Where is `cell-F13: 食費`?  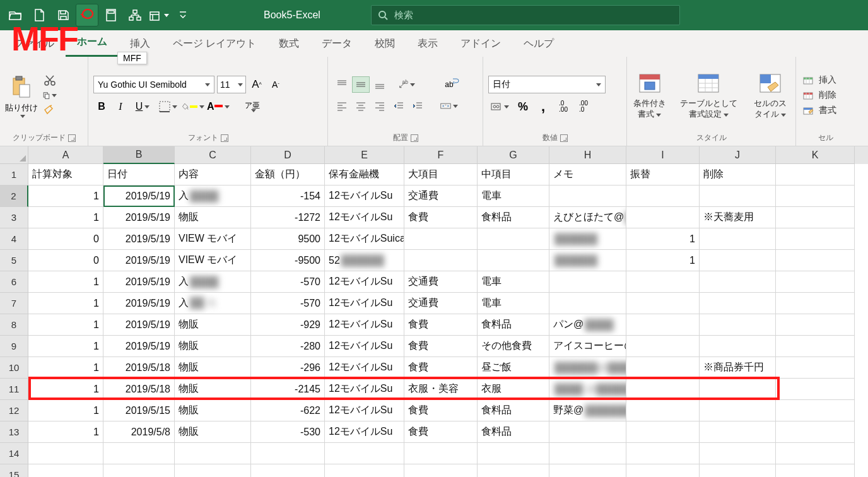 cell-F13: 食費 is located at coordinates (441, 432).